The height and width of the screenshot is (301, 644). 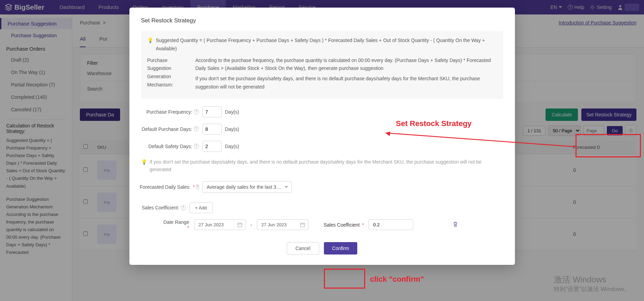 What do you see at coordinates (332, 225) in the screenshot?
I see `coefficient-row: Date Range * - Sales Coefficient *` at bounding box center [332, 225].